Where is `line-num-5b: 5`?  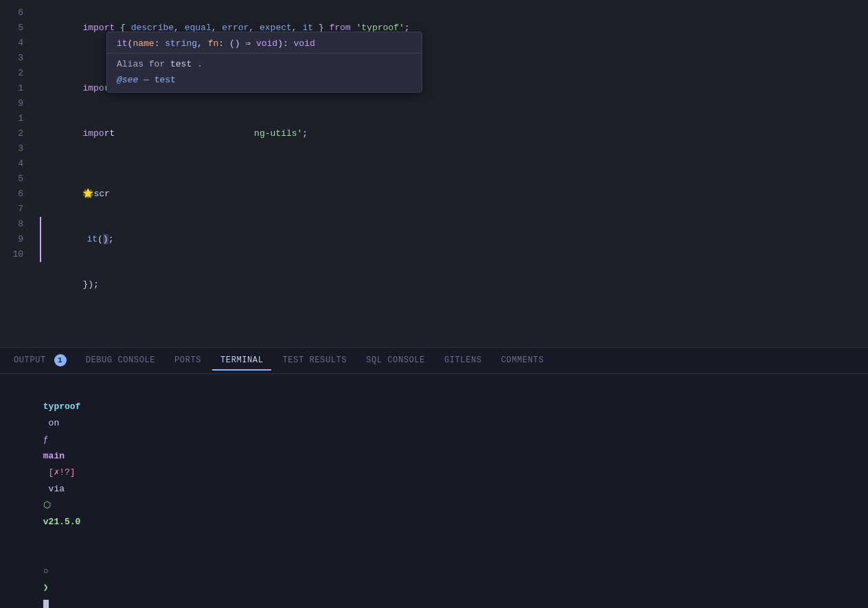 line-num-5b: 5 is located at coordinates (17, 179).